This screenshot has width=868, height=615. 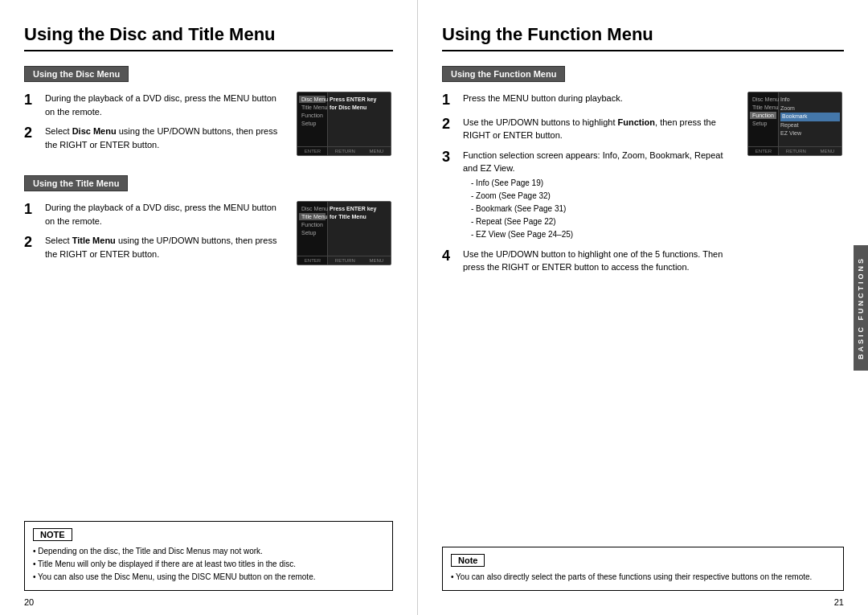 I want to click on title-bottom-enter: ENTER, so click(x=313, y=260).